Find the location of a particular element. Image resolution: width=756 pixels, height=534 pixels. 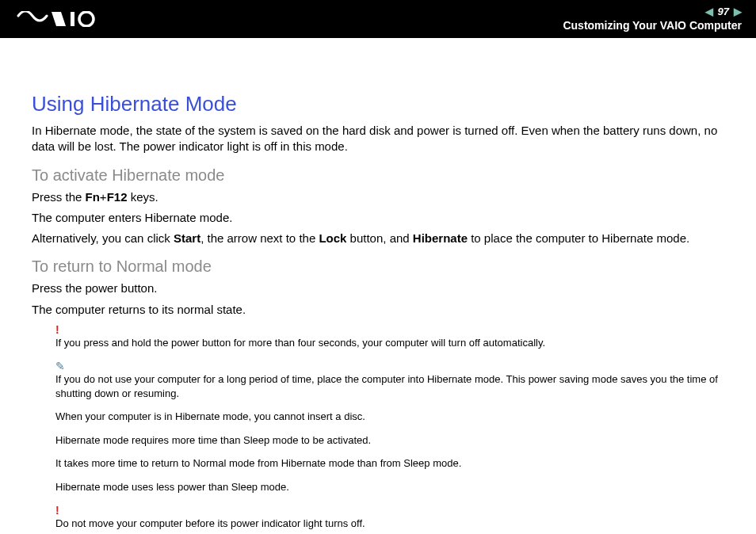

activate-line2: The computer enters Hibernate mode. is located at coordinates (378, 218).